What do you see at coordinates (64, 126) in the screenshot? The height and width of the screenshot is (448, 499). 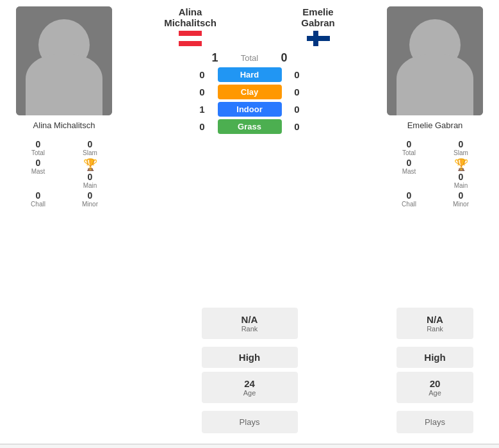 I see `player-left-name: Alina Michalitsch` at bounding box center [64, 126].